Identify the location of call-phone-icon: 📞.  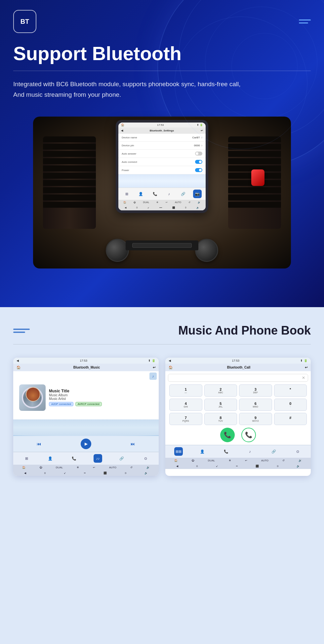
(226, 451).